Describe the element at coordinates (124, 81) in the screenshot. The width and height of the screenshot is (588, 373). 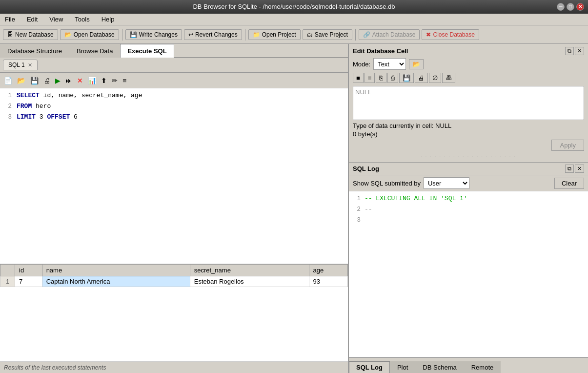
I see `align-btn: ≡` at that location.